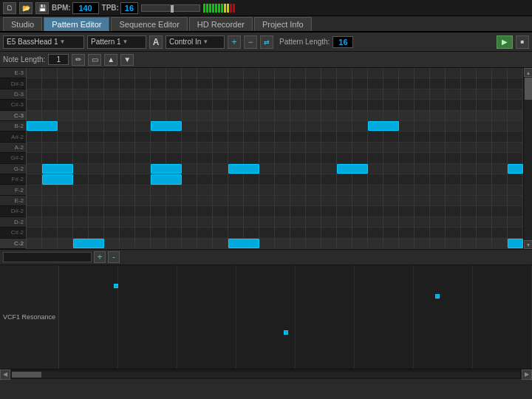 The image size is (532, 399). Describe the element at coordinates (111, 7) in the screenshot. I see `tpb-label: TPB:` at that location.